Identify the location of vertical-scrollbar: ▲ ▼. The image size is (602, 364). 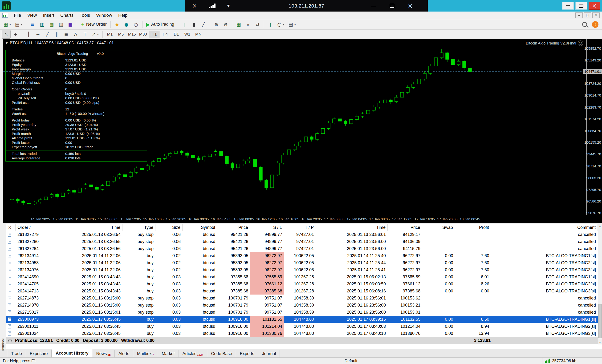
(600, 284).